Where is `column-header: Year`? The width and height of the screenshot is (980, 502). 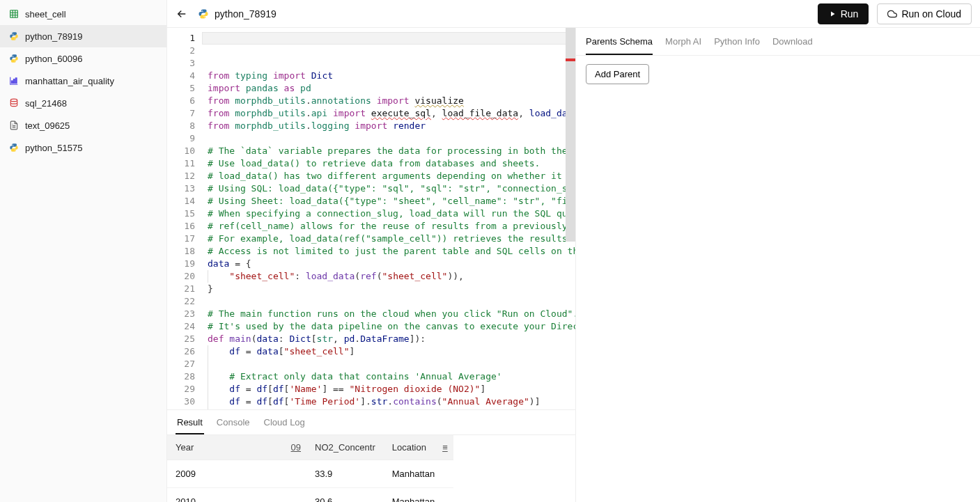
column-header: Year is located at coordinates (202, 448).